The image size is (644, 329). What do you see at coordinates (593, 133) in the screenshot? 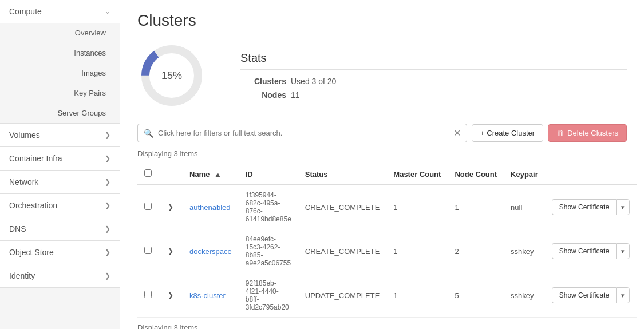
I see `delete-label: Delete Clusters` at bounding box center [593, 133].